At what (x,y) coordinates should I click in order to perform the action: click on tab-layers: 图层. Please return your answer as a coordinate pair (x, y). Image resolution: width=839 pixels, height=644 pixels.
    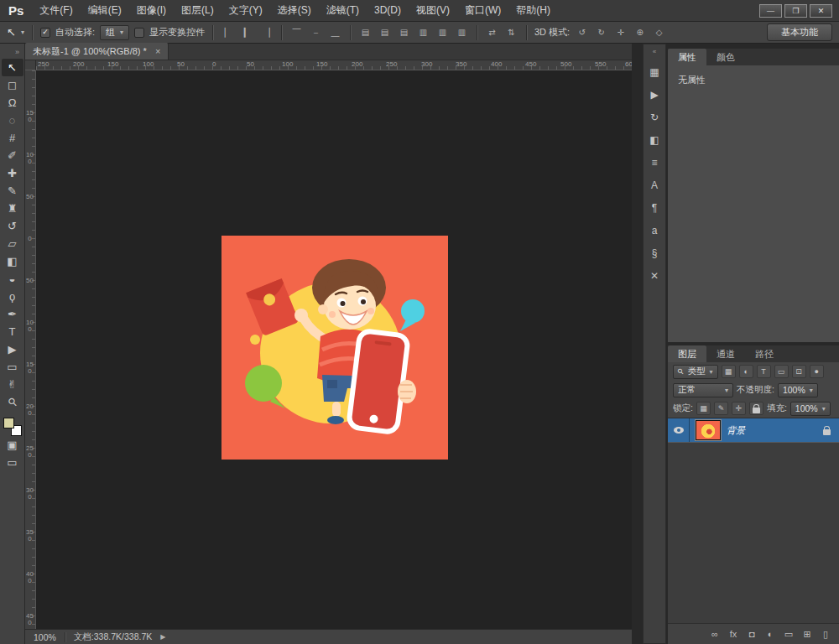
    Looking at the image, I should click on (687, 354).